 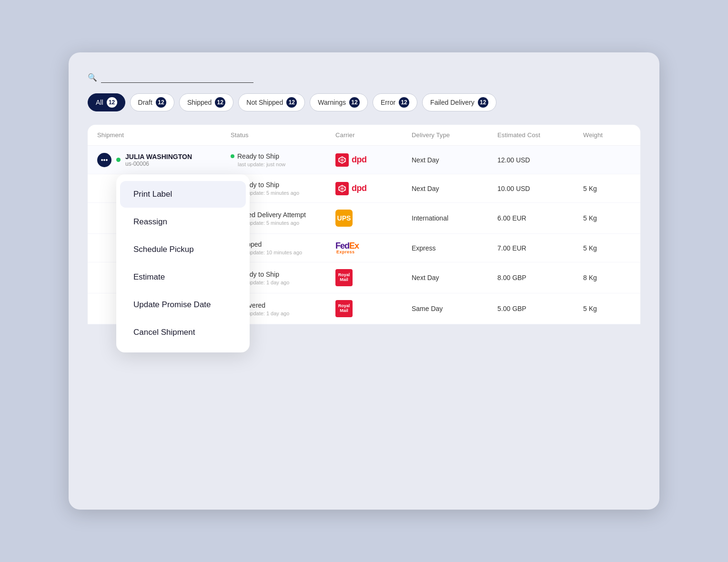 I want to click on estimated-cost: 6.00 EUR, so click(x=540, y=218).